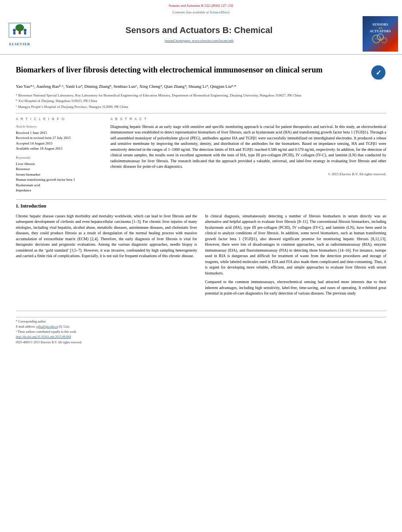 The image size is (402, 532). I want to click on svg-text: CrossMark, so click(378, 79).